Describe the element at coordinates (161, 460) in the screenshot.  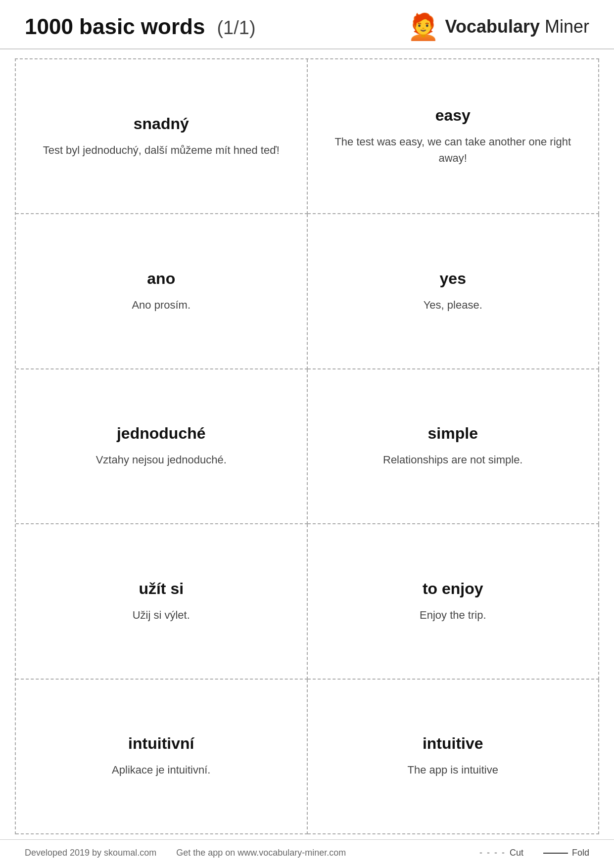
I see `card-sentence-left-2: Vztahy nejsou jednoduché.` at that location.